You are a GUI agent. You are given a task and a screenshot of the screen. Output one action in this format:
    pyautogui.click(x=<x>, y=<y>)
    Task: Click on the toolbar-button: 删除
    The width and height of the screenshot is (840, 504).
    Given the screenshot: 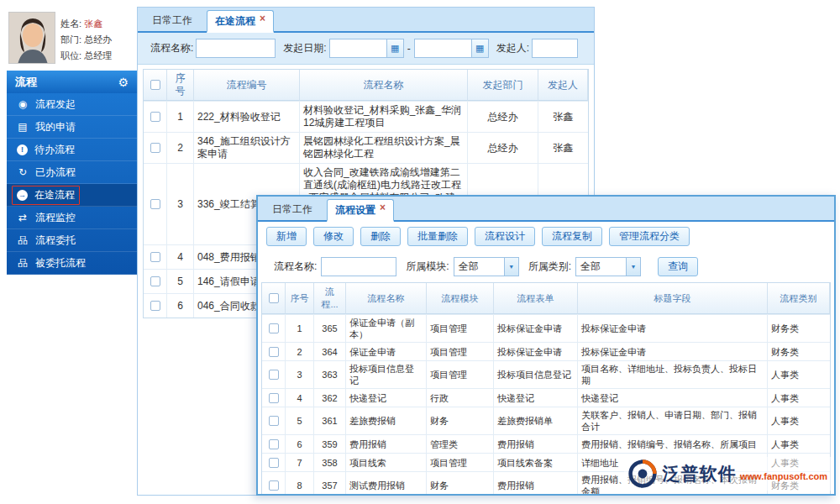 What is the action you would take?
    pyautogui.click(x=381, y=237)
    